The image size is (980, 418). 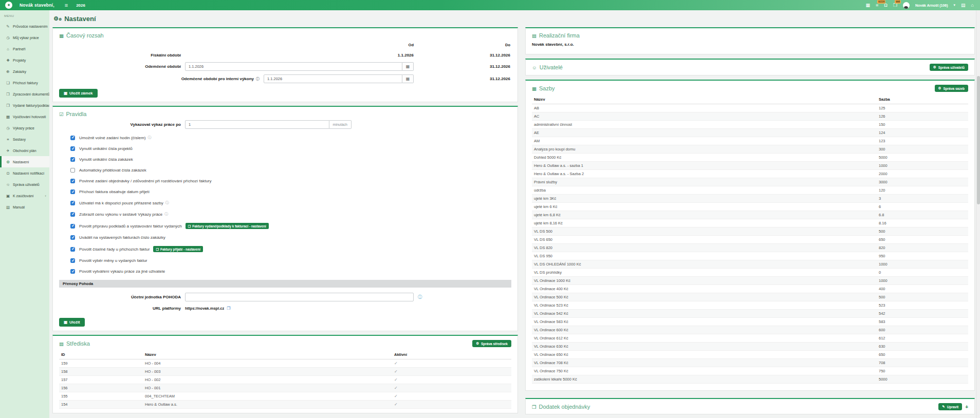 What do you see at coordinates (932, 5) in the screenshot?
I see `user-name: Novák Arnošt (106)` at bounding box center [932, 5].